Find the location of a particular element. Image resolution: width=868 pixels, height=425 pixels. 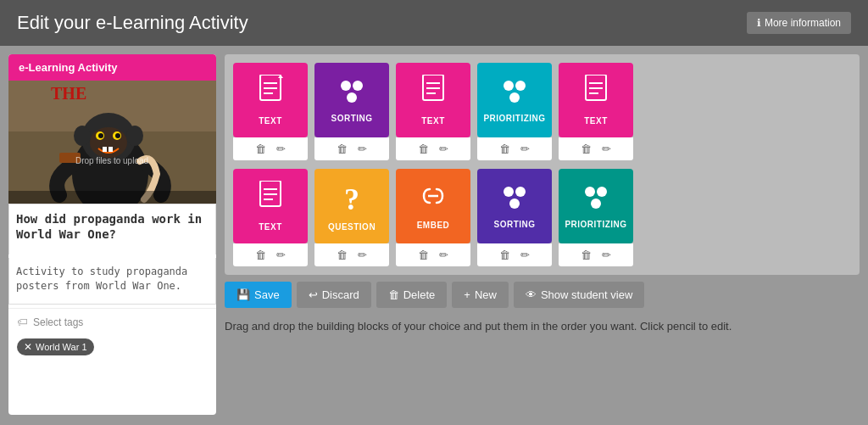

block-card-text-4: TEXT is located at coordinates (270, 206).